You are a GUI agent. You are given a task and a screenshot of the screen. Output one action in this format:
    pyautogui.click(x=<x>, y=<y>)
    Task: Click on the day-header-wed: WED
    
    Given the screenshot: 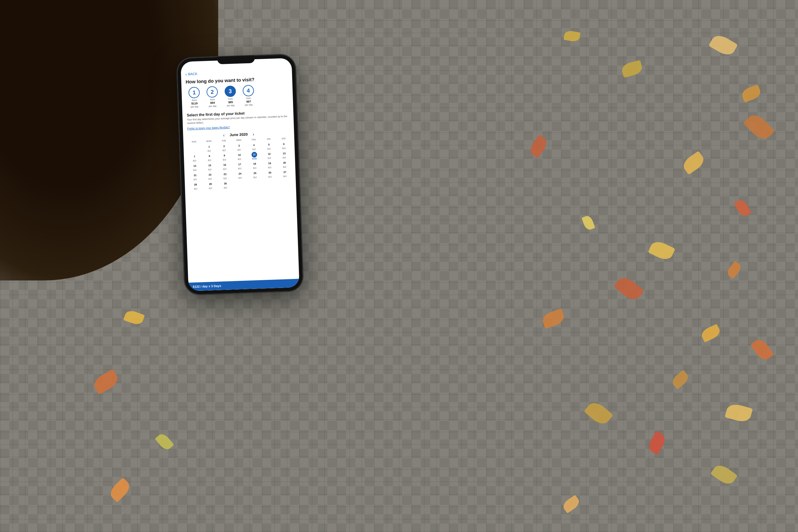 What is the action you would take?
    pyautogui.click(x=239, y=140)
    